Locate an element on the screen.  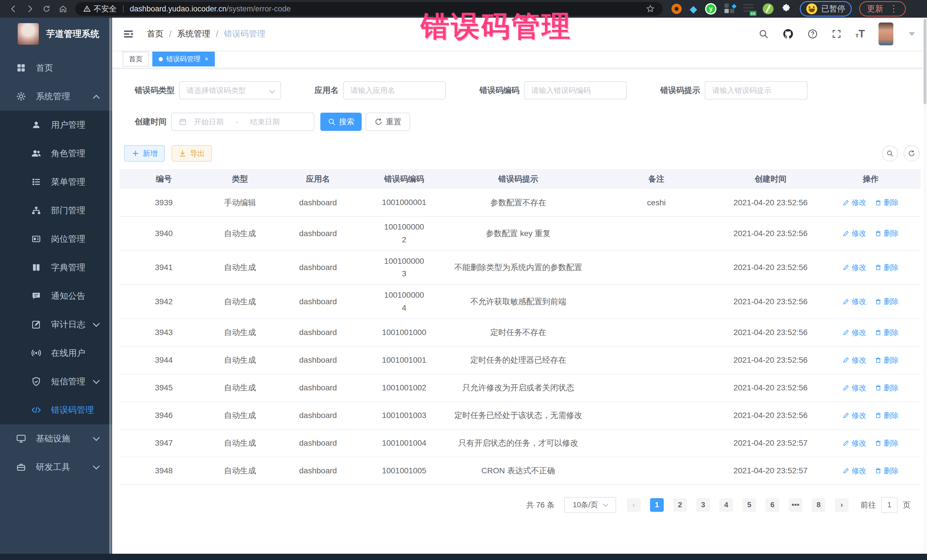
page-button-2: 2 is located at coordinates (680, 505).